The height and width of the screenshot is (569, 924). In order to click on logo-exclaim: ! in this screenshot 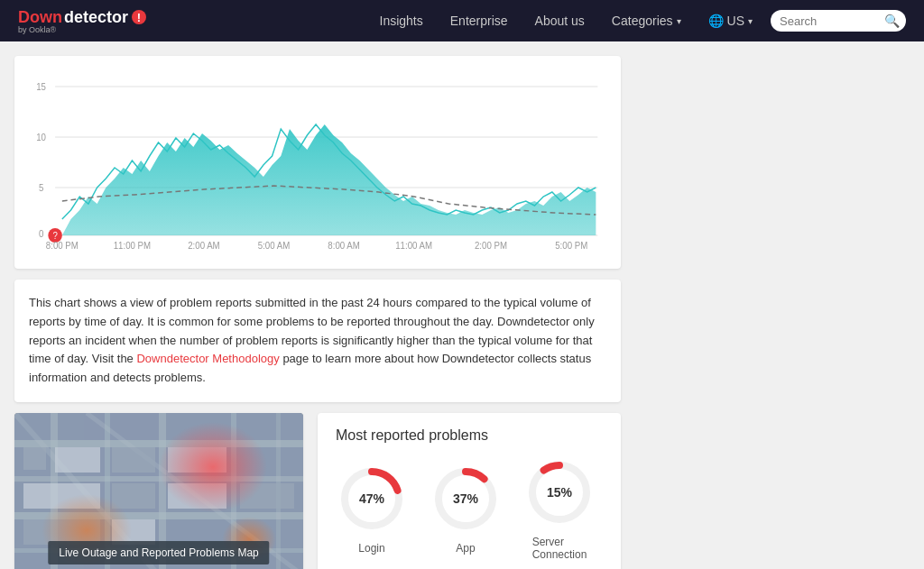, I will do `click(139, 17)`.